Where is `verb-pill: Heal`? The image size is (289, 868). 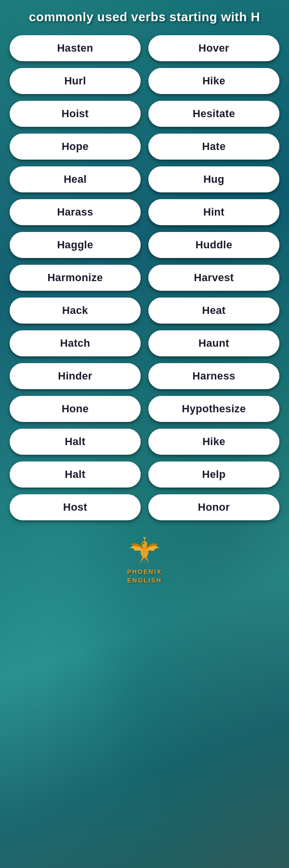 verb-pill: Heal is located at coordinates (75, 179).